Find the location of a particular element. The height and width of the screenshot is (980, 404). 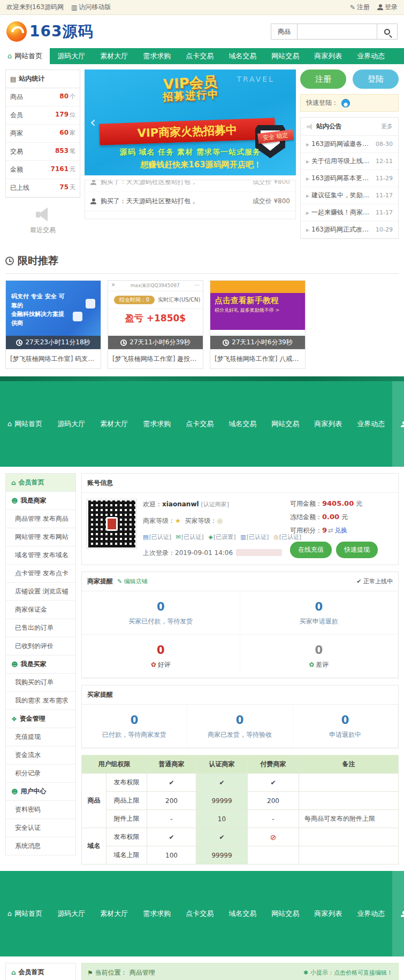

banner-prev-arrow: ‹ is located at coordinates (93, 122).